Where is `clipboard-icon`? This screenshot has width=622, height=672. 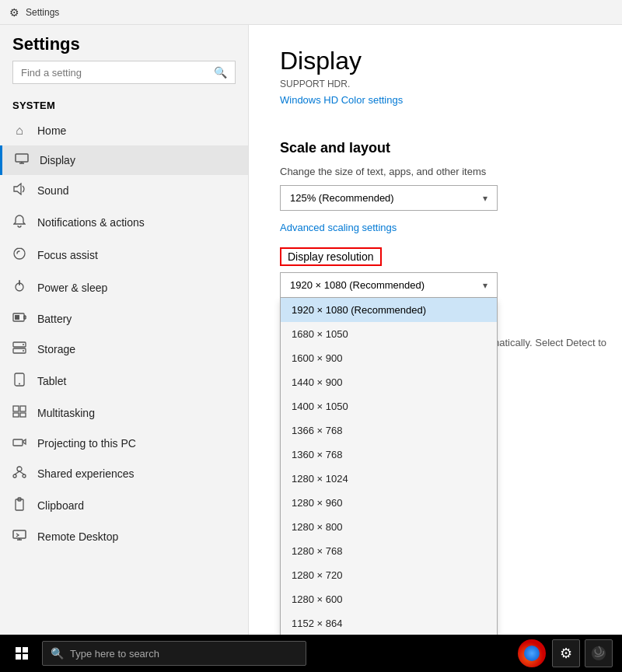
clipboard-icon is located at coordinates (19, 506).